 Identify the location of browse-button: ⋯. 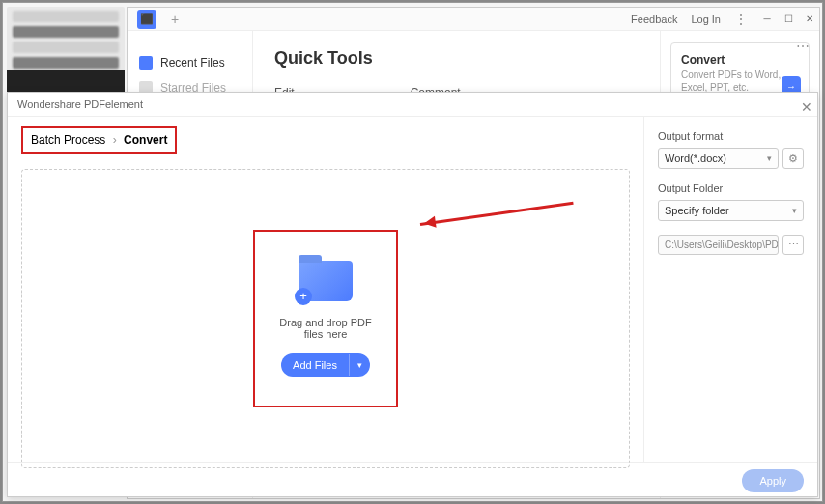
(793, 245).